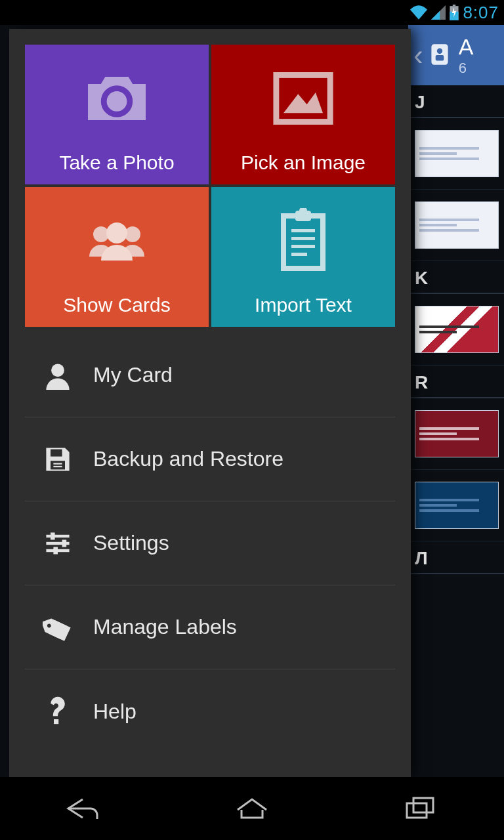  Describe the element at coordinates (210, 711) in the screenshot. I see `help-item: Help` at that location.